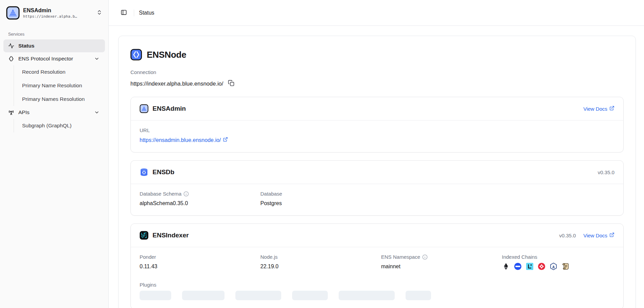 This screenshot has height=308, width=644. What do you see at coordinates (437, 267) in the screenshot?
I see `field-value: mainnet` at bounding box center [437, 267].